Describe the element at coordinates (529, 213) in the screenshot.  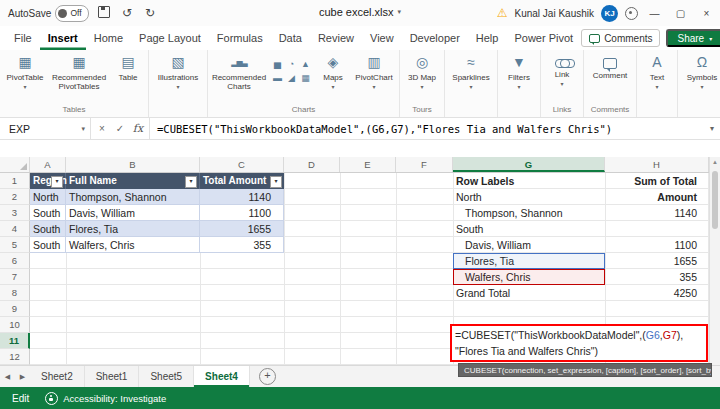
I see `pivot-row-label: Thompson, Shannon` at that location.